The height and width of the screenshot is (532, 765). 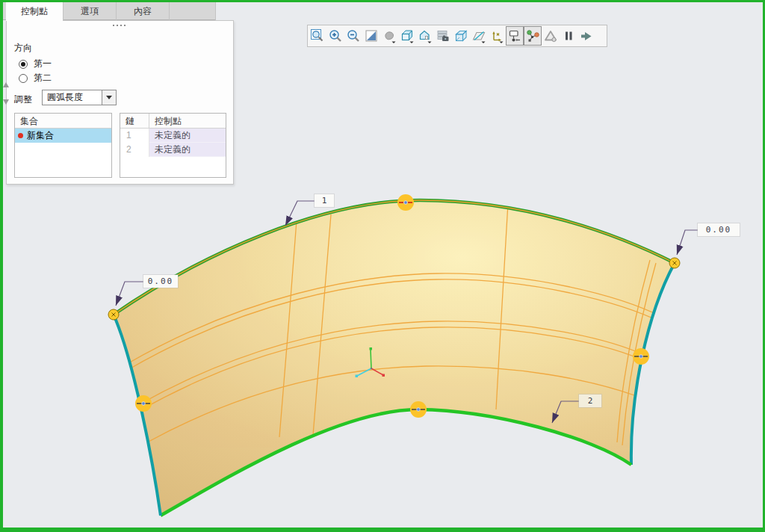 I want to click on view-manager-button, so click(x=443, y=36).